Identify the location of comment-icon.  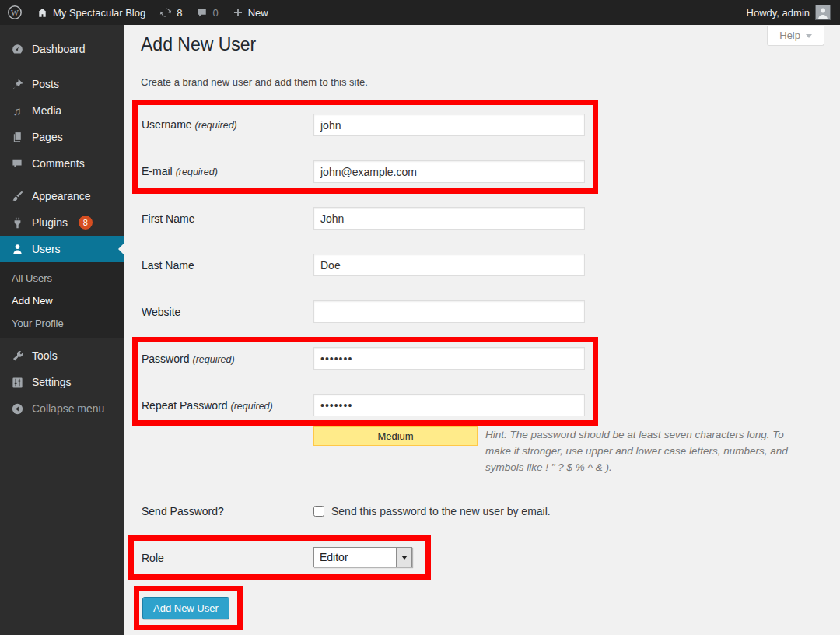
(17, 163).